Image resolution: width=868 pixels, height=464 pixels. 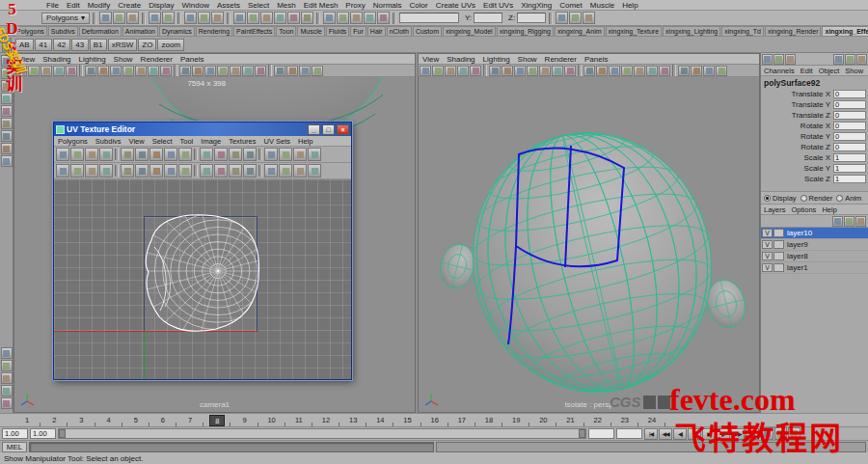 What do you see at coordinates (98, 44) in the screenshot?
I see `shelf-button-b1: B1` at bounding box center [98, 44].